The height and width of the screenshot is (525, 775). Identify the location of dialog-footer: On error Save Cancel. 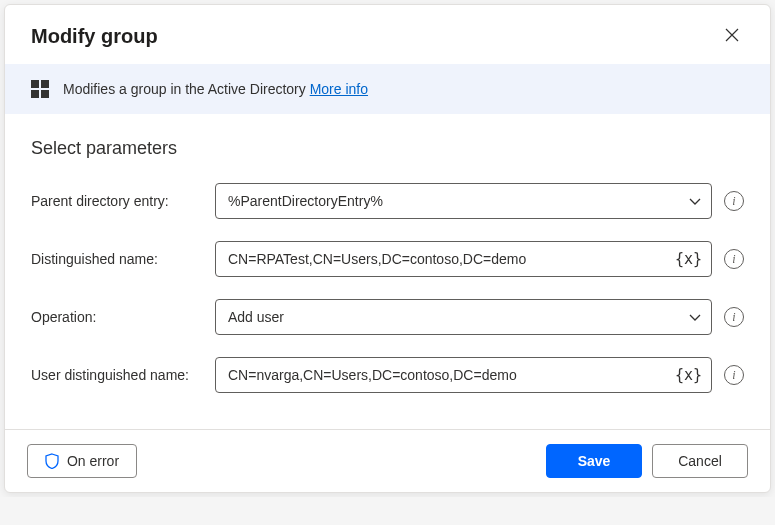
(388, 460).